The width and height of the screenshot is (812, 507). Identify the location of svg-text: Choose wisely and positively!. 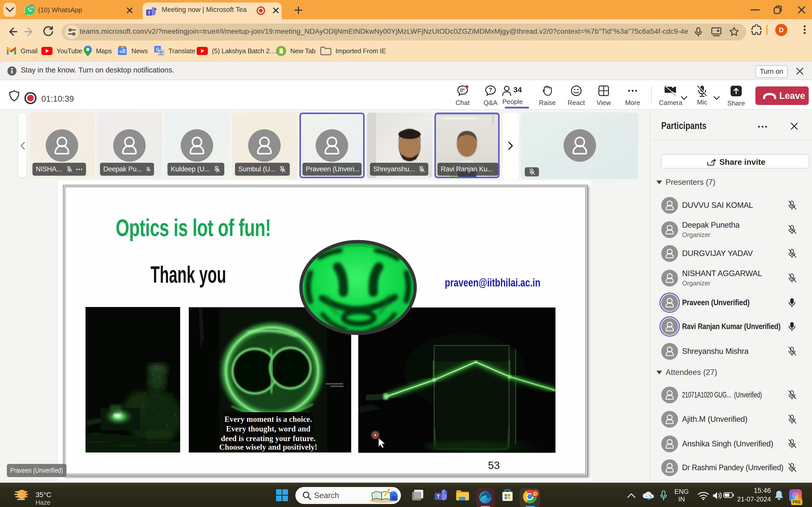
(268, 447).